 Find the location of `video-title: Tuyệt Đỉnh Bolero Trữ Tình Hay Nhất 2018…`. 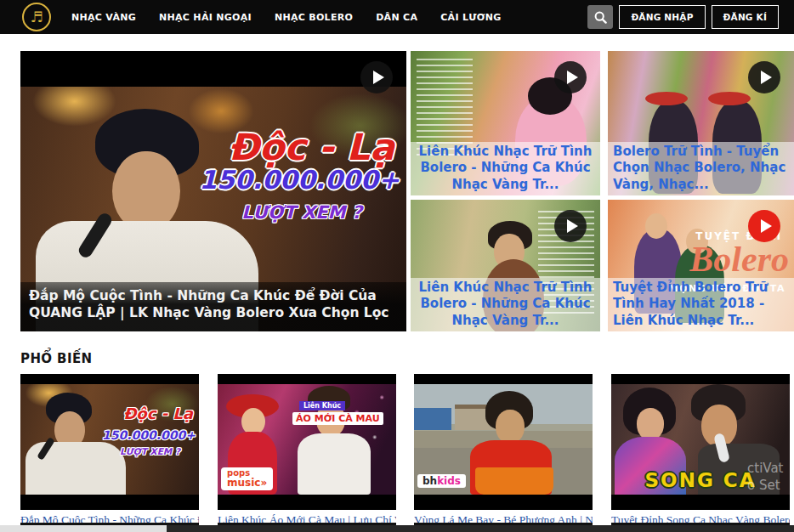

video-title: Tuyệt Đỉnh Bolero Trữ Tình Hay Nhất 2018… is located at coordinates (700, 304).